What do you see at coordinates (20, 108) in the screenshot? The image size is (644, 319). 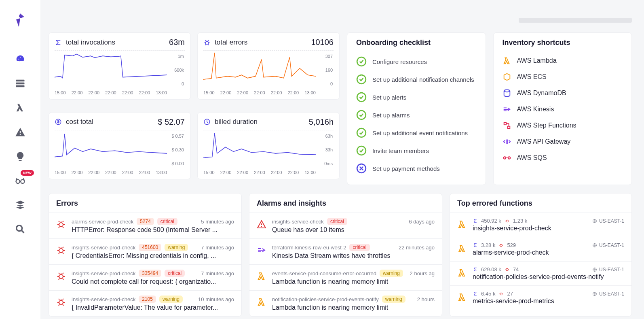 I see `nav-lambda` at bounding box center [20, 108].